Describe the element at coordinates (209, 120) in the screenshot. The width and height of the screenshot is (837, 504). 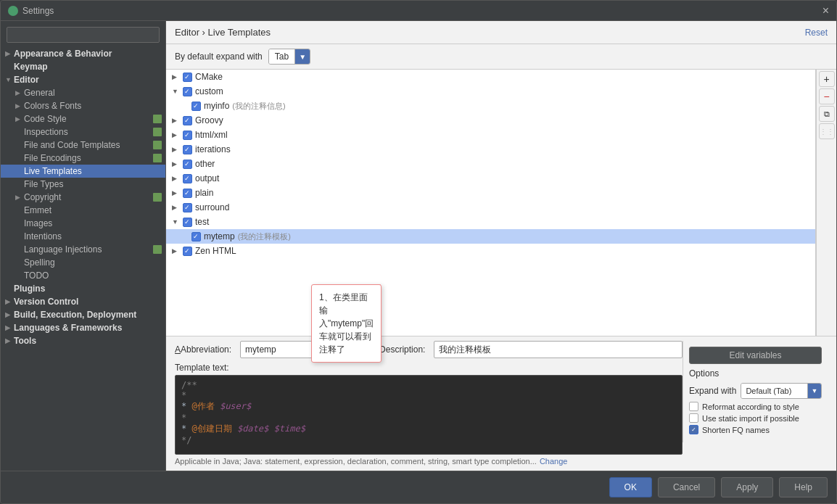
I see `tpl-name: Groovy` at that location.